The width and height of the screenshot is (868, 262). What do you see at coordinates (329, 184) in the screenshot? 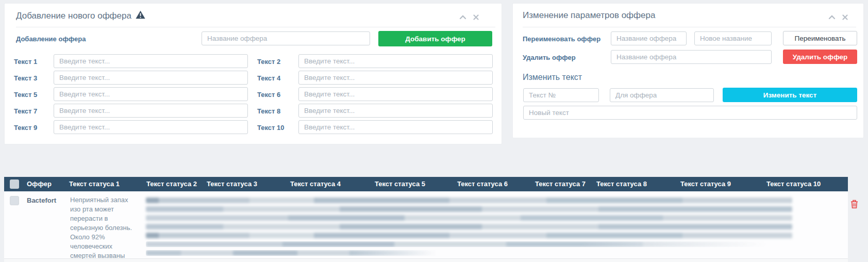
I see `column-header-status-4: Текст статуса 4` at bounding box center [329, 184].